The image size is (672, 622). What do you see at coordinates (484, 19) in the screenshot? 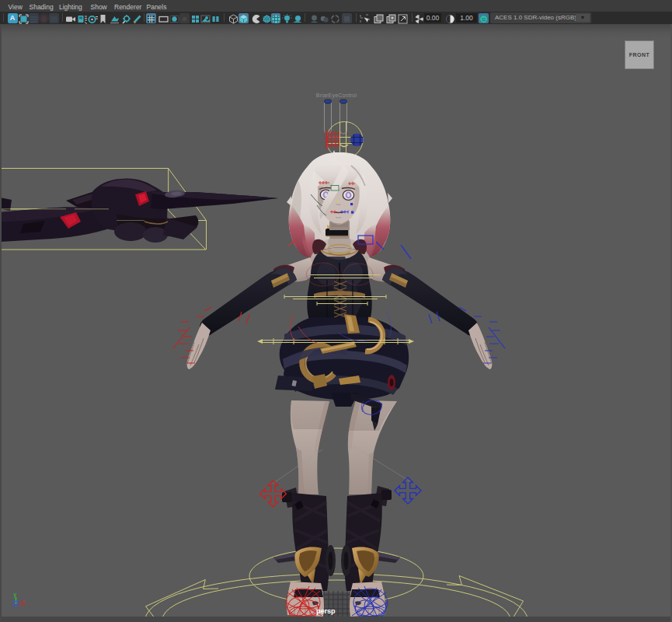
I see `svg-text: 32` at bounding box center [484, 19].